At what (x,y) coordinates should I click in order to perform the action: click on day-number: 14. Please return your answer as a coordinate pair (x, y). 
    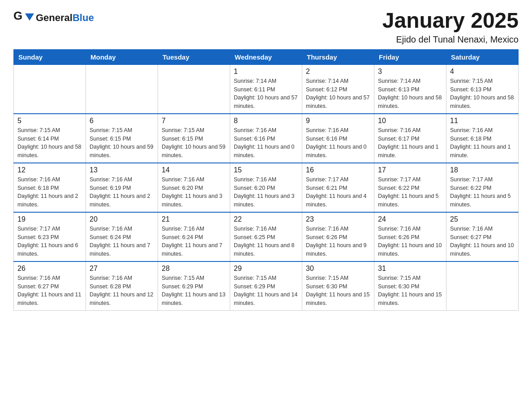
    Looking at the image, I should click on (194, 170).